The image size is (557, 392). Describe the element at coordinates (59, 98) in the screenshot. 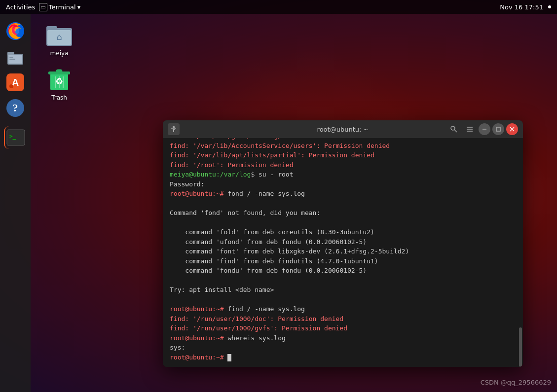

I see `desktop-icon-trash-label: Trash` at that location.